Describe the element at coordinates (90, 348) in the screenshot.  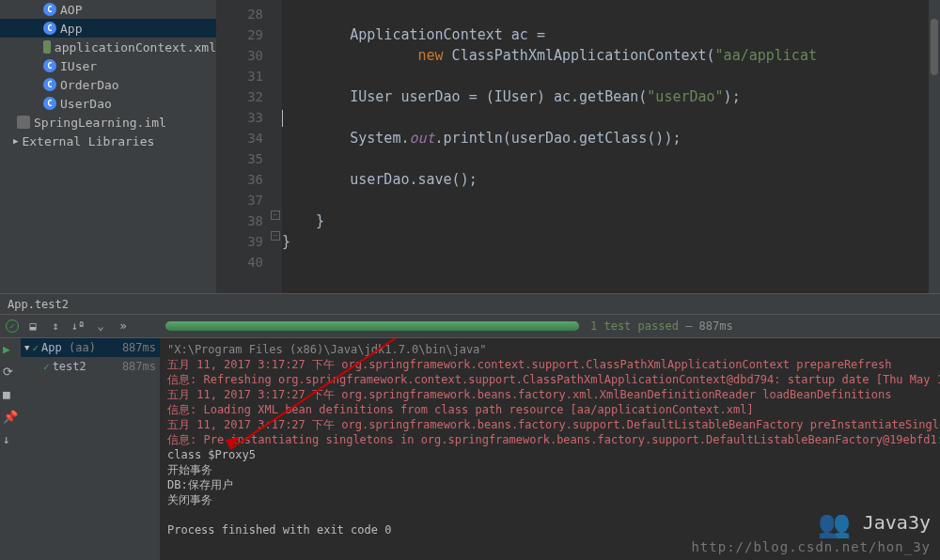
I see `test-tree-root: ▼ ✓ App (aa) 887ms` at that location.